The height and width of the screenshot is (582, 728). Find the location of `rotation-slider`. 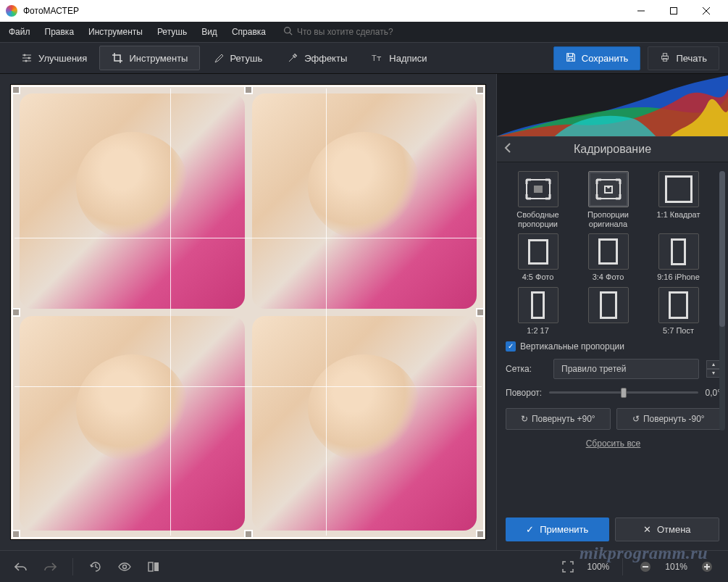

rotation-slider is located at coordinates (623, 393).